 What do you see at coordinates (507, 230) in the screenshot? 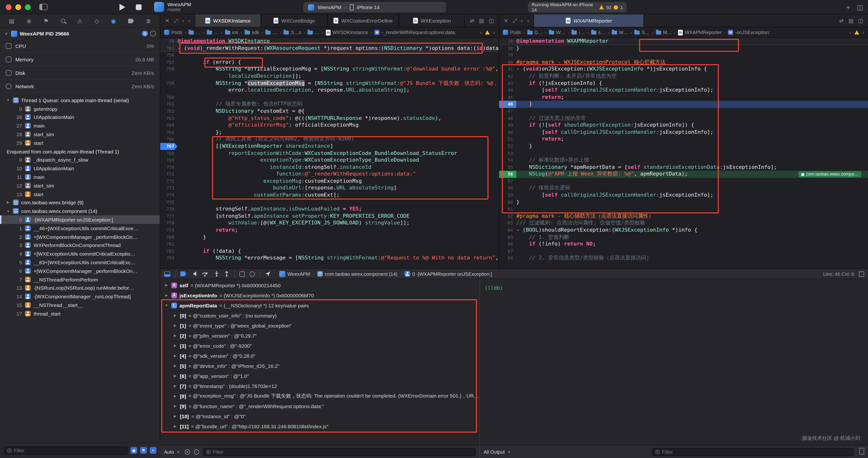
I see `line-number: 64` at bounding box center [507, 230].